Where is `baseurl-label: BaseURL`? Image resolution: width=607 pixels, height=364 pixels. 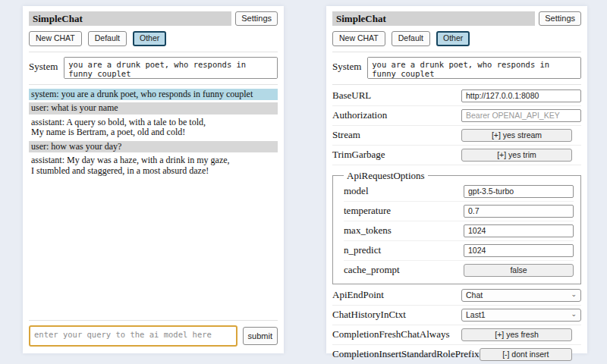 baseurl-label: BaseURL is located at coordinates (397, 96).